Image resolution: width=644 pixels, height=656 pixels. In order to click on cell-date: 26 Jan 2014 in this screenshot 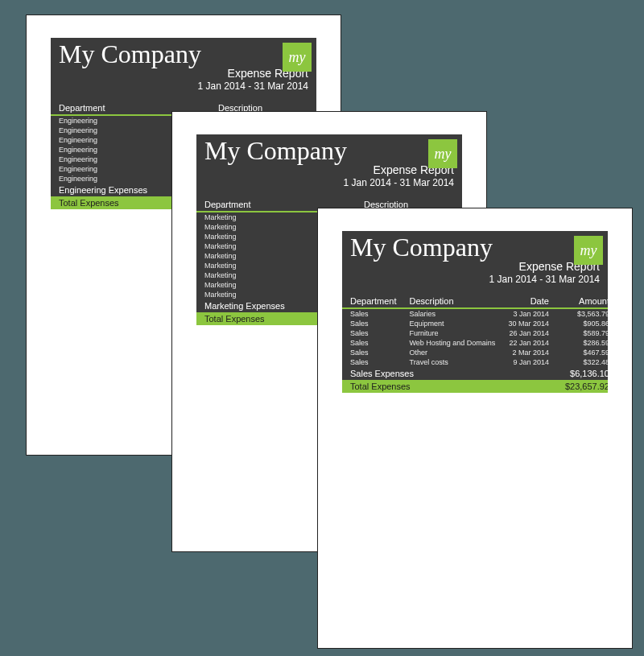, I will do `click(528, 333)`.